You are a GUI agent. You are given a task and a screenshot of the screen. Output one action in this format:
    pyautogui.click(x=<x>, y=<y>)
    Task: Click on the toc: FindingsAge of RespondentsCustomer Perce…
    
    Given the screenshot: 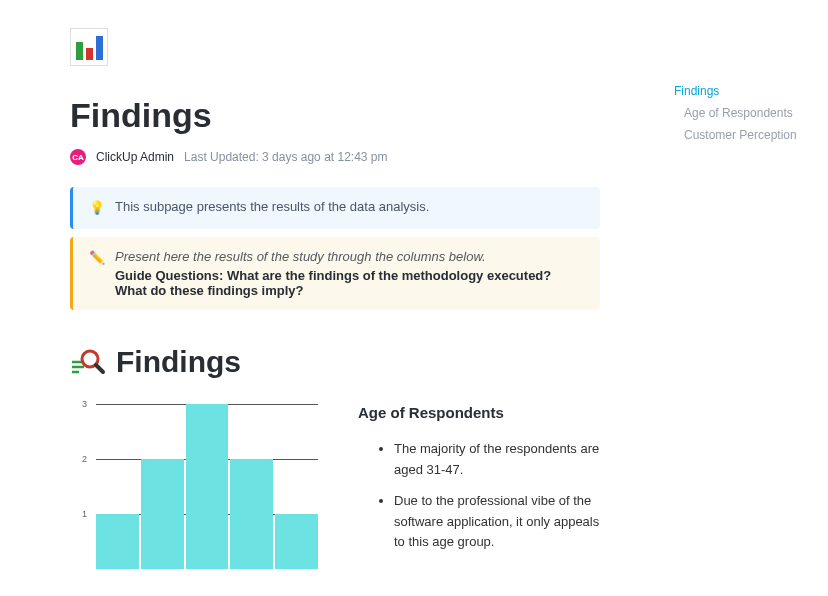 What is the action you would take?
    pyautogui.click(x=744, y=113)
    